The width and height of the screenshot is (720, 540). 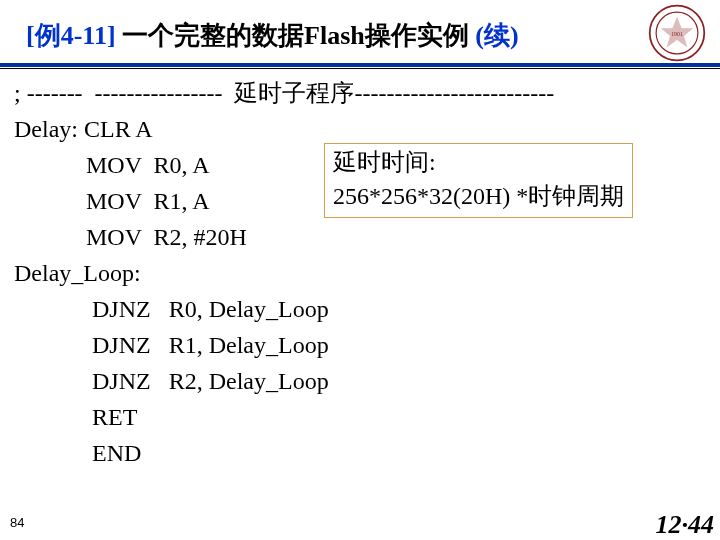 I want to click on code-line-10: RET, so click(x=360, y=417).